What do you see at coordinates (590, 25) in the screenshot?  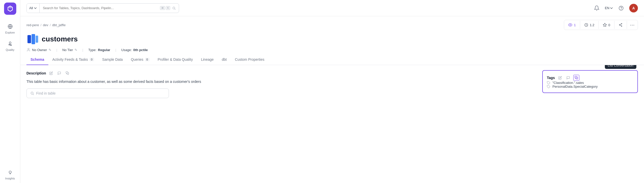 I see `version-stat: 1.2` at bounding box center [590, 25].